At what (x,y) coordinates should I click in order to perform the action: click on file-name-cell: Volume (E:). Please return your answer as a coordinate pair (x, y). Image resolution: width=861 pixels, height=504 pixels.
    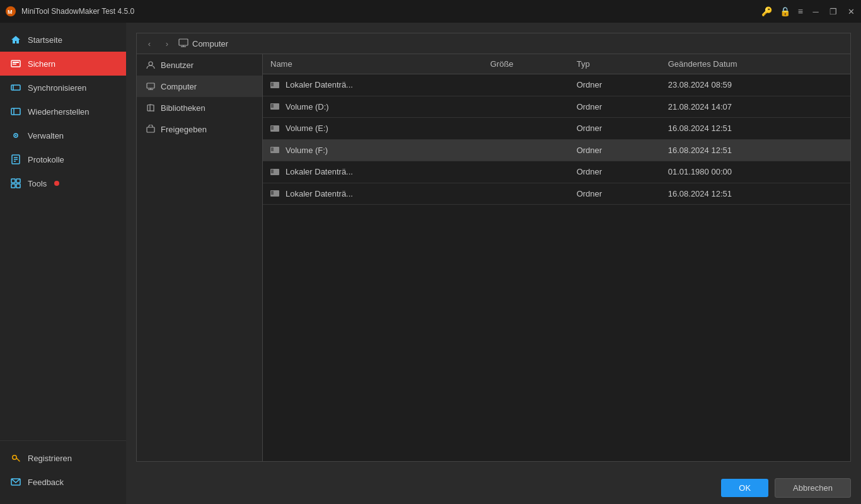
    Looking at the image, I should click on (373, 129).